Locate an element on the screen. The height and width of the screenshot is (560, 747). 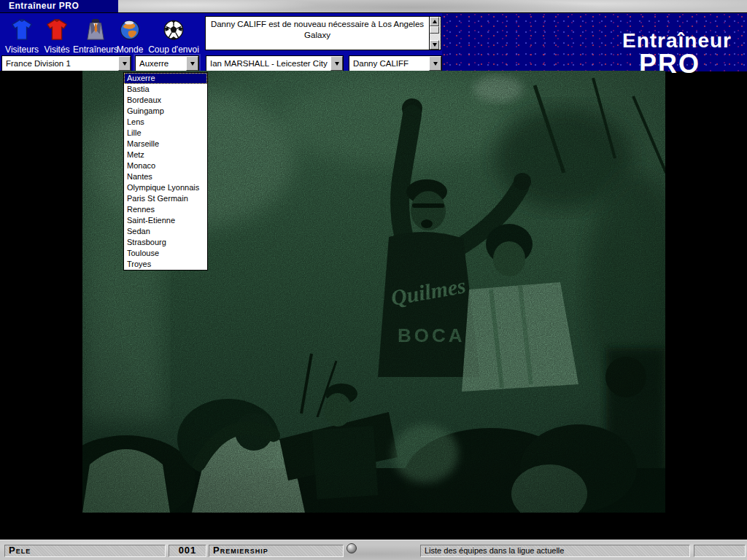
scrollbar-track is located at coordinates (435, 36).